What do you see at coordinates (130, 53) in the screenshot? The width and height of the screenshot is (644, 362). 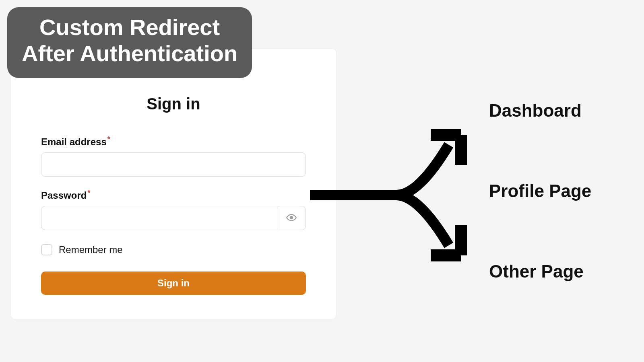 I see `banner-line-2: After Authentication` at bounding box center [130, 53].